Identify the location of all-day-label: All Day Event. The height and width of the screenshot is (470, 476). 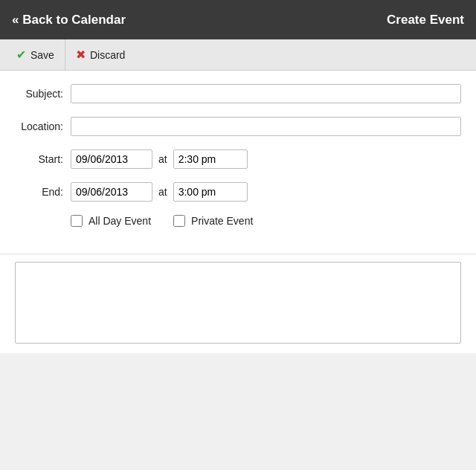
(120, 221).